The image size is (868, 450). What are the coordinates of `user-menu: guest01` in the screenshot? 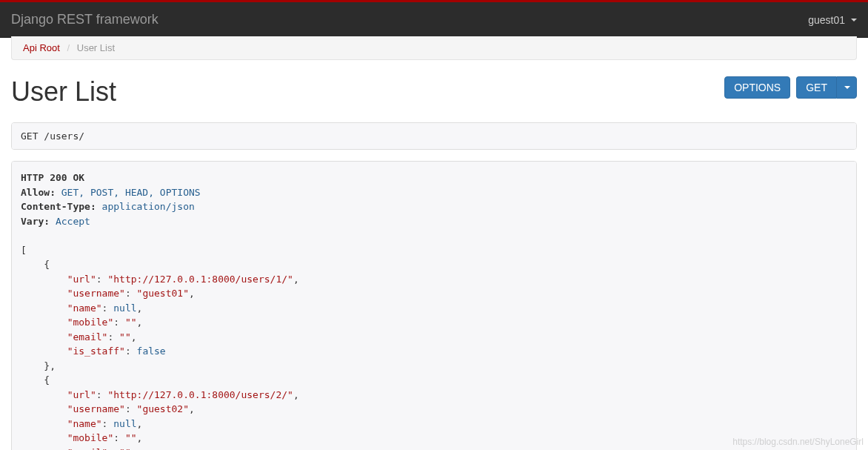 It's located at (832, 20).